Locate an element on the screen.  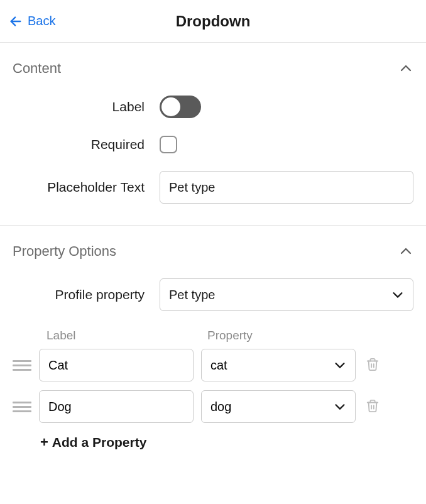
placeholder-field-label: Placeholder Text is located at coordinates (86, 187).